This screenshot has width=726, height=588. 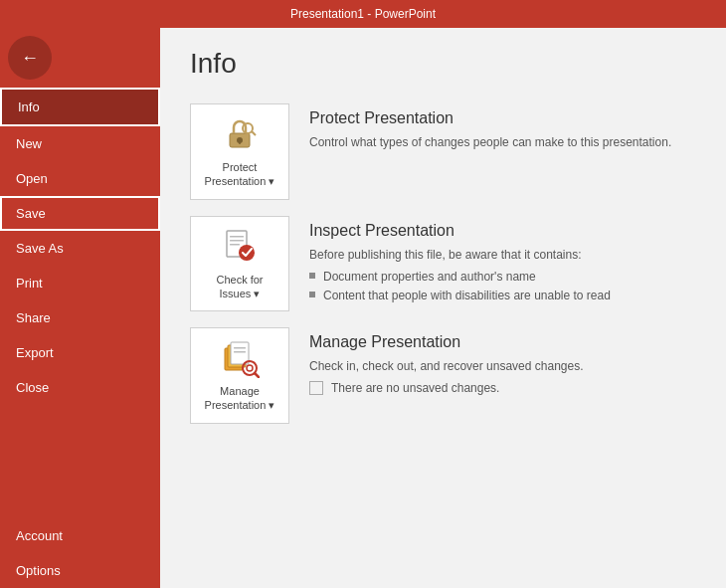 What do you see at coordinates (444, 376) in the screenshot?
I see `manage-card: ManagePresentation ▾ Manage Presentation…` at bounding box center [444, 376].